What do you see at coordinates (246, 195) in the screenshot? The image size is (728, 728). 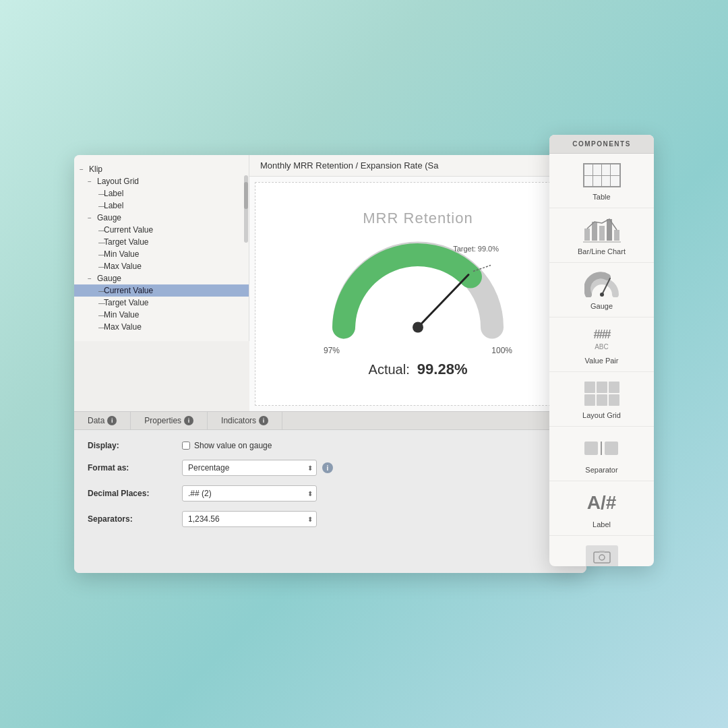 I see `tree-scroll-thumb` at bounding box center [246, 195].